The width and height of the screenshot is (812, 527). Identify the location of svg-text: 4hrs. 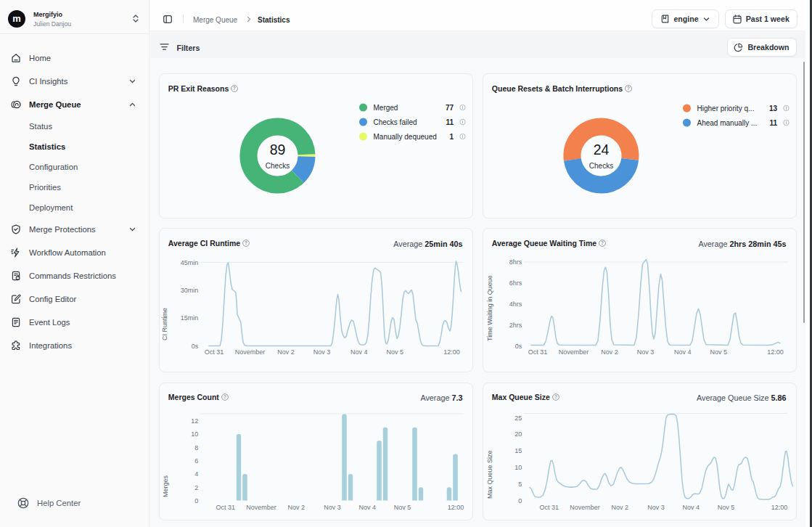
(516, 304).